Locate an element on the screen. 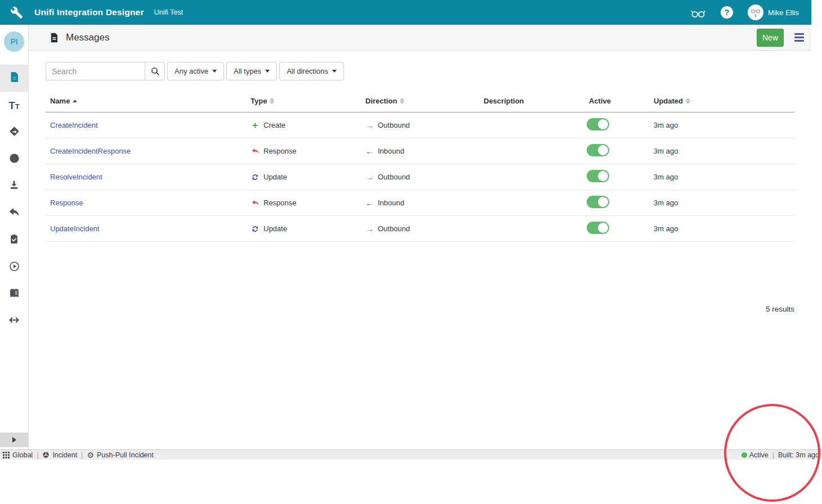  help-glyph: ? is located at coordinates (727, 12).